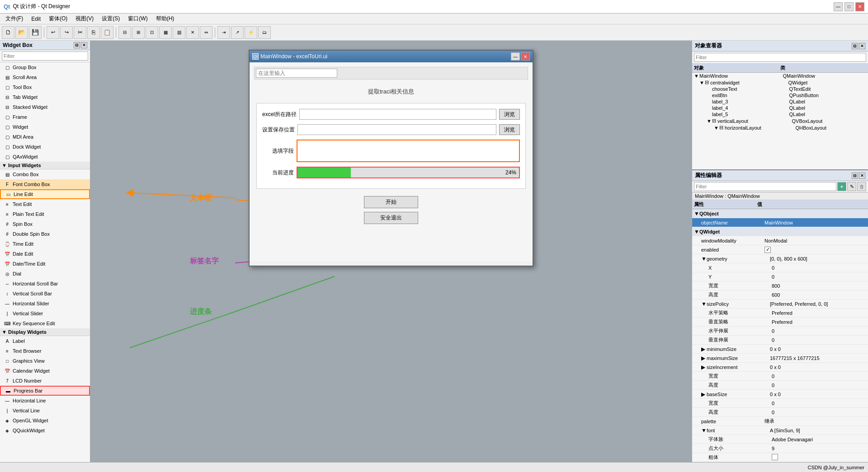 The image size is (868, 472). What do you see at coordinates (780, 82) in the screenshot?
I see `tree-row-centralwidget: ▼ ⊟ centralwidget QWidget` at bounding box center [780, 82].